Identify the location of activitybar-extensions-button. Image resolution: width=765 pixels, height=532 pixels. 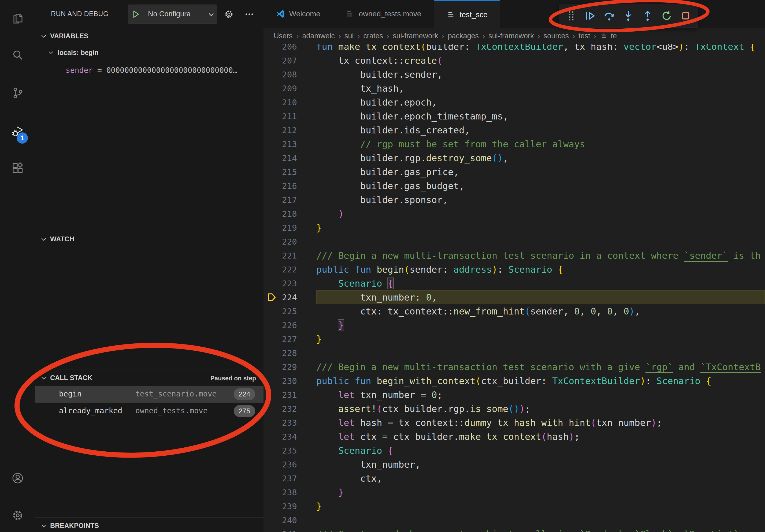
(17, 168).